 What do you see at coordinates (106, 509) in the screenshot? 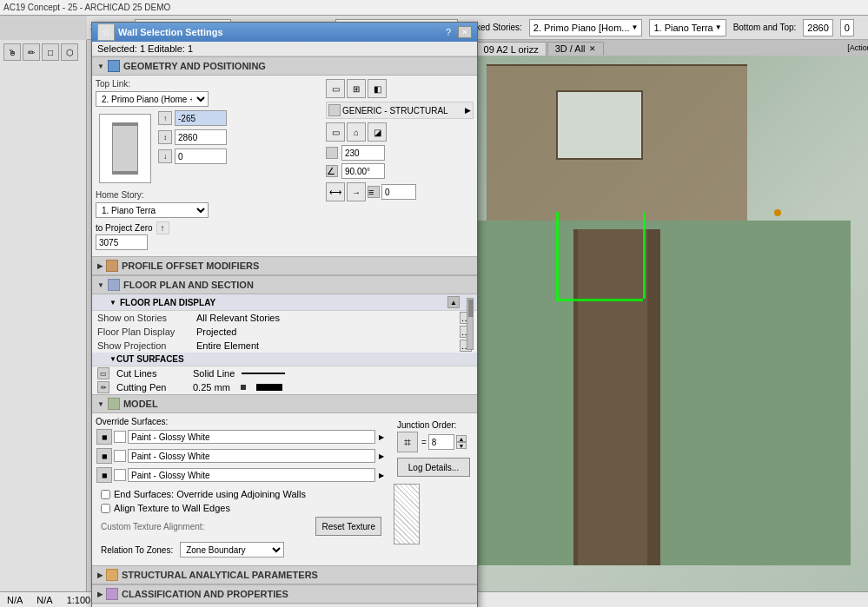
I see `align-texture-checkbox` at bounding box center [106, 509].